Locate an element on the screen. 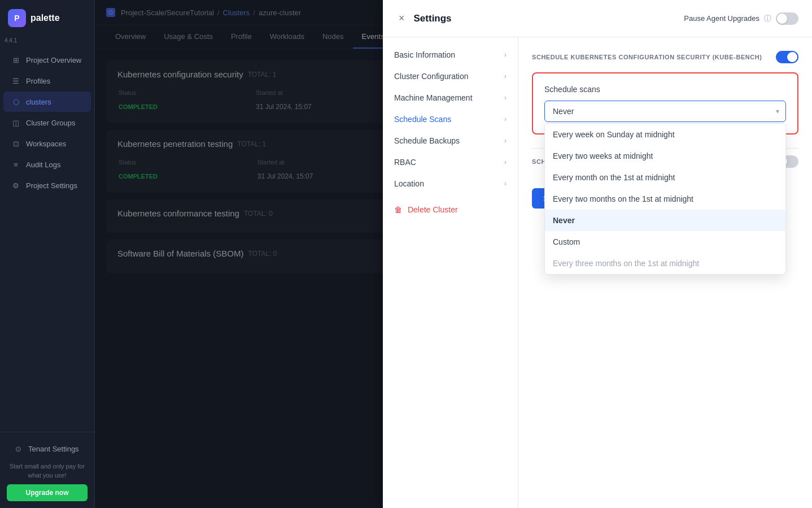  settings-title-row: × Settings is located at coordinates (424, 18).